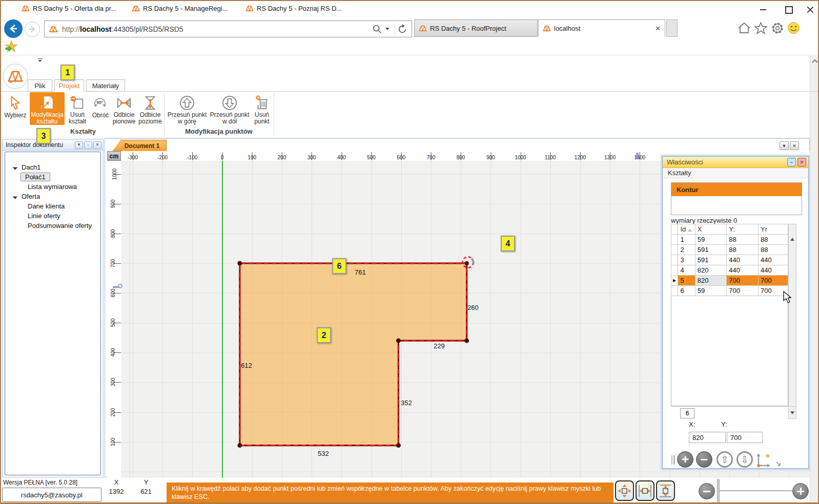 Image resolution: width=819 pixels, height=504 pixels. I want to click on account-field: rsdachy5@zasoby.pl, so click(52, 495).